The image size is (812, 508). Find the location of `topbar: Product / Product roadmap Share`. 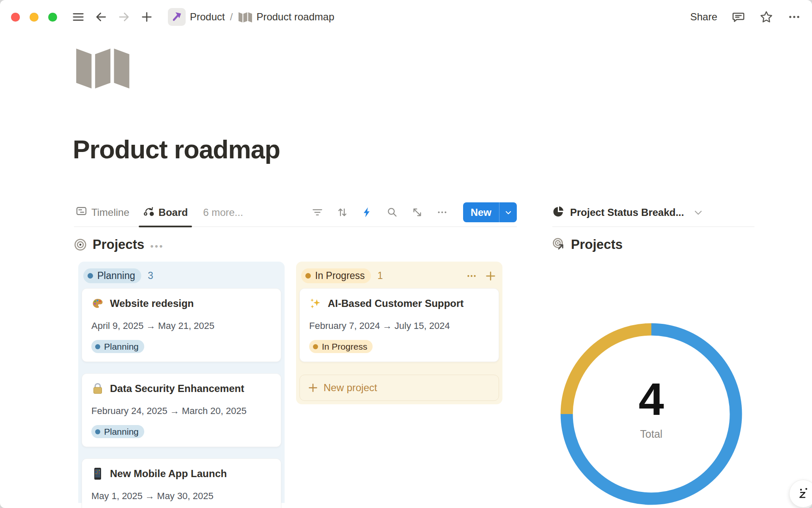

topbar: Product / Product roadmap Share is located at coordinates (406, 17).